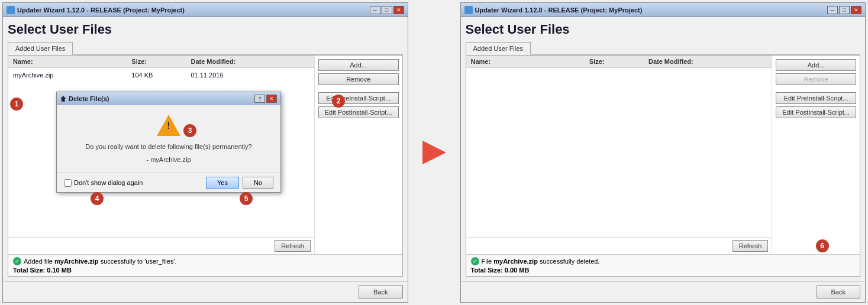  Describe the element at coordinates (260, 99) in the screenshot. I see `dialog-help-button: ?` at that location.